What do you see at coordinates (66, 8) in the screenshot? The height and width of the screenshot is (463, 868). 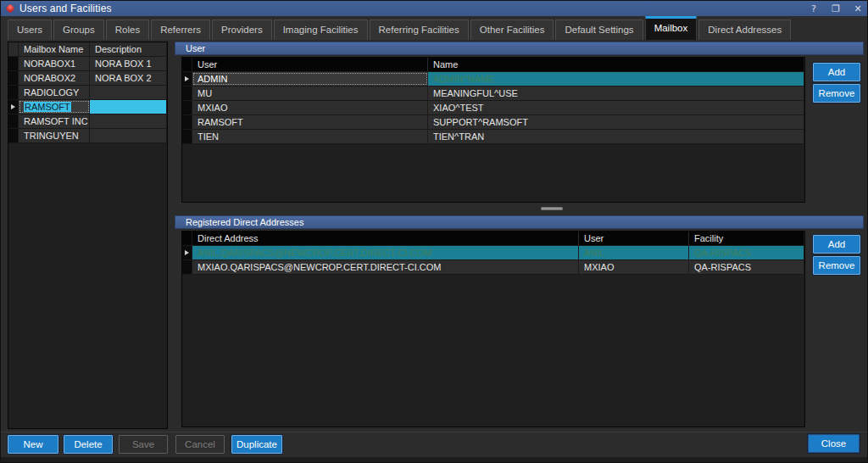 I see `window-title: Users and Facilities` at bounding box center [66, 8].